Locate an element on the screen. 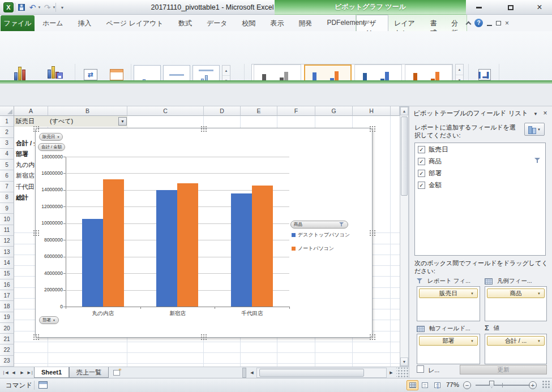 The height and width of the screenshot is (392, 552). vertical-scrollbar-thumb is located at coordinates (404, 156).